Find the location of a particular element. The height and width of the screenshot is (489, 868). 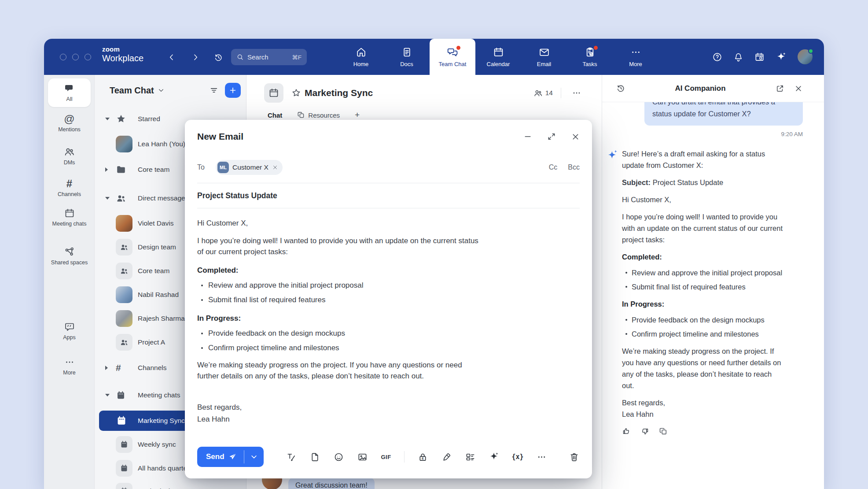

filter-button is located at coordinates (214, 90).